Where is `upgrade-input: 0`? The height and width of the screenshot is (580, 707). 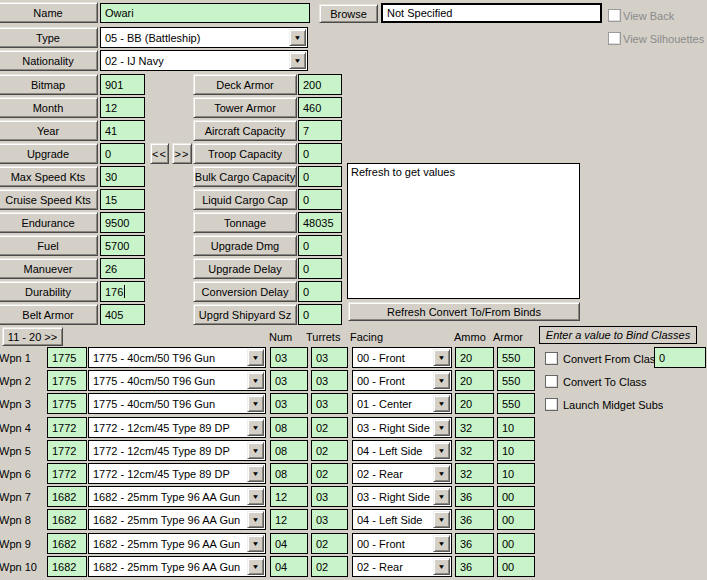 upgrade-input: 0 is located at coordinates (122, 154).